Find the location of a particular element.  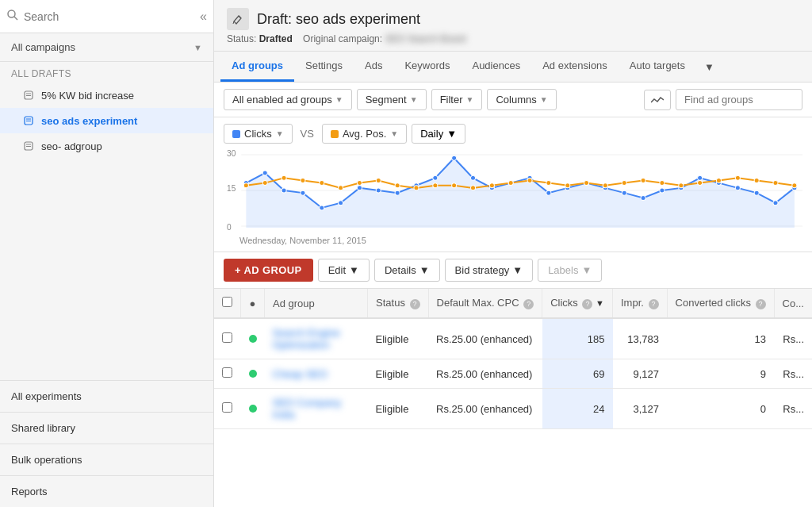

collapse-icon: « is located at coordinates (203, 17).